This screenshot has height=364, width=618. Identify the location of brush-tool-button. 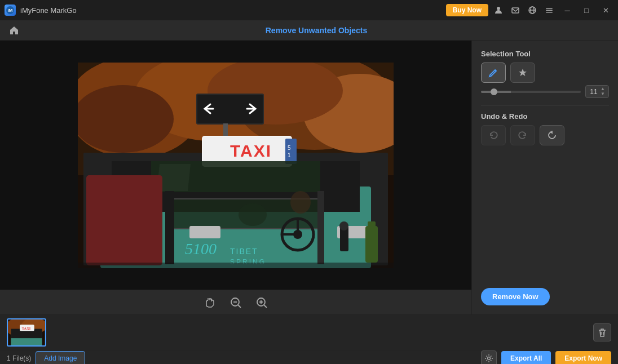
(493, 73).